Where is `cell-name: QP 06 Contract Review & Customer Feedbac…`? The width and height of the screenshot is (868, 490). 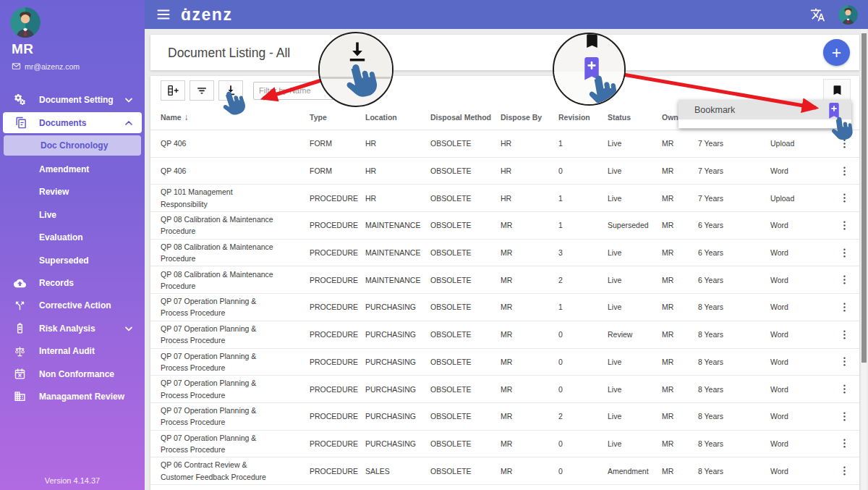
cell-name: QP 06 Contract Review & Customer Feedbac… is located at coordinates (235, 470).